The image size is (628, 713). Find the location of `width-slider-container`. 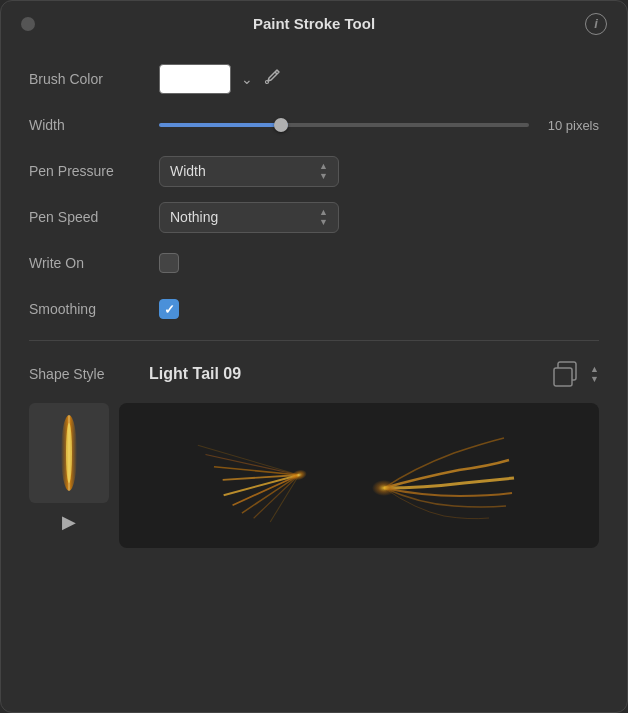

width-slider-container is located at coordinates (344, 125).